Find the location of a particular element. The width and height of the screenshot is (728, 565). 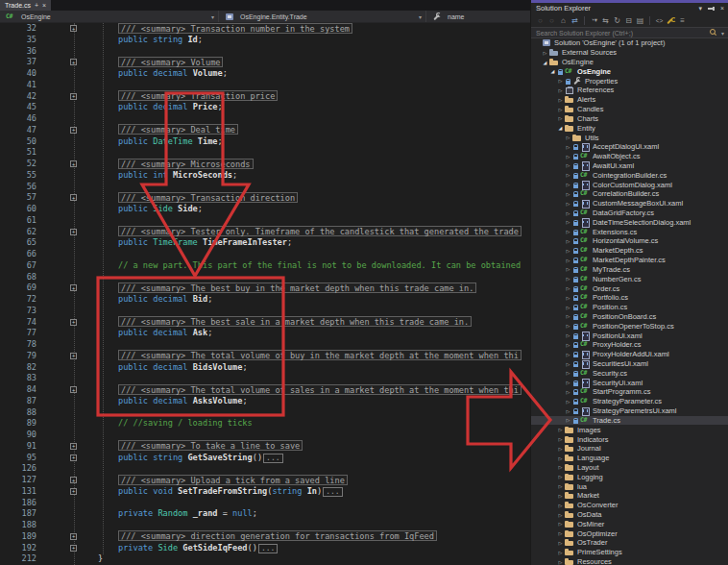

tree-item-securityui-xaml: ▷SecurityUi.xaml is located at coordinates (630, 382).